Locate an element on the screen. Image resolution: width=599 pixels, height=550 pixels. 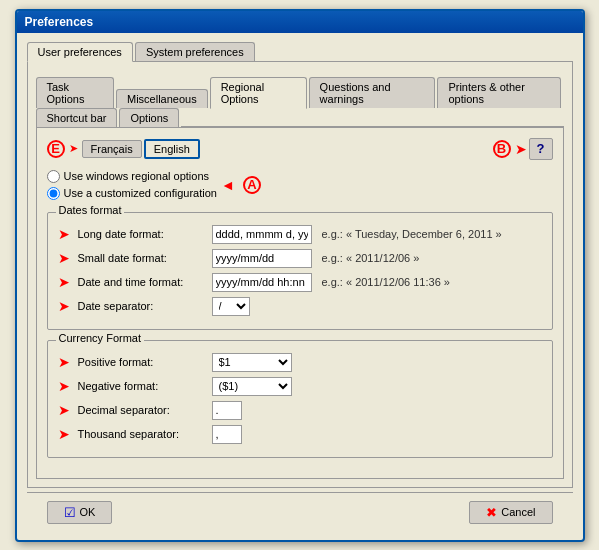
small-date-input is located at coordinates (262, 258).